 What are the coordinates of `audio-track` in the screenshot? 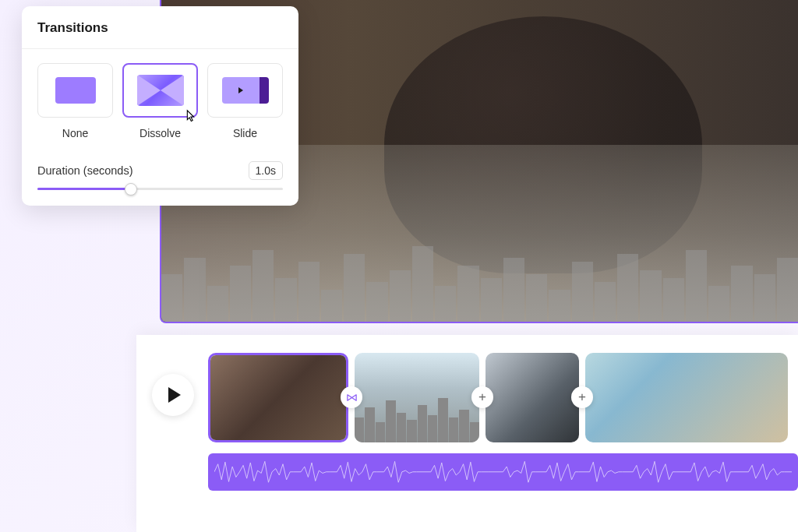 It's located at (503, 472).